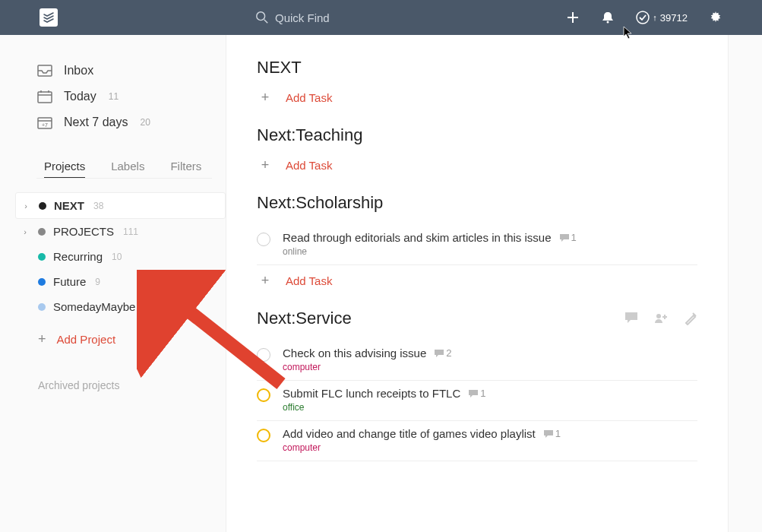 This screenshot has width=762, height=532. I want to click on notifications-icon, so click(608, 17).